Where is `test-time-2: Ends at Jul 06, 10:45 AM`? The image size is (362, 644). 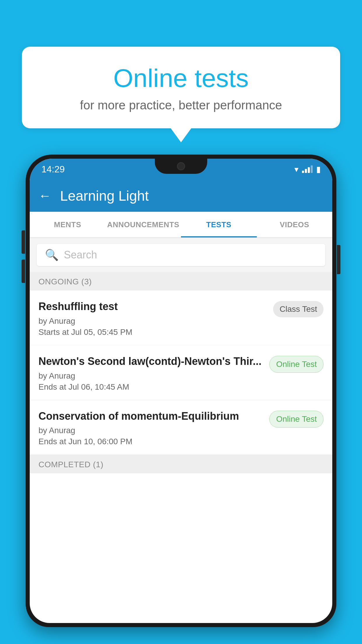 test-time-2: Ends at Jul 06, 10:45 AM is located at coordinates (151, 387).